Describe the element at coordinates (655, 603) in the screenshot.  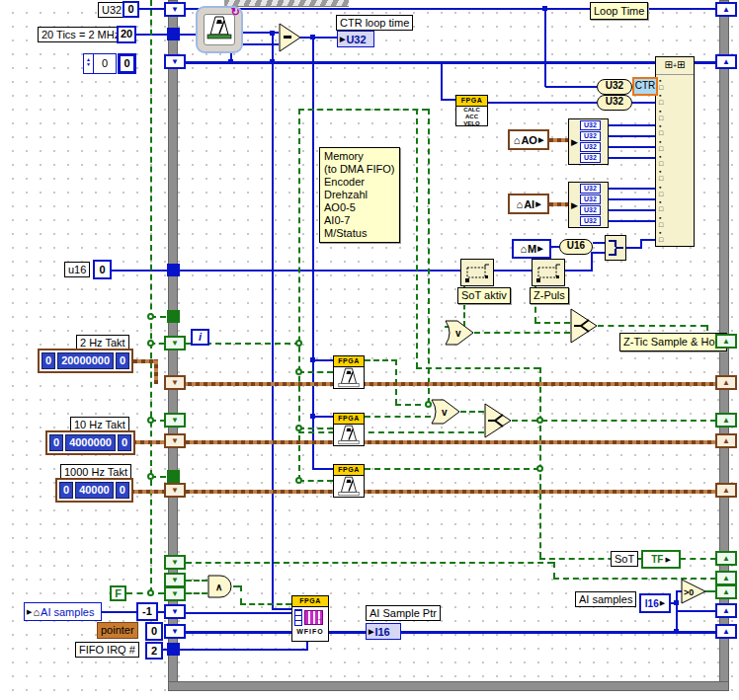
I see `ai-samples-i16-indicator: I16 ▶` at that location.